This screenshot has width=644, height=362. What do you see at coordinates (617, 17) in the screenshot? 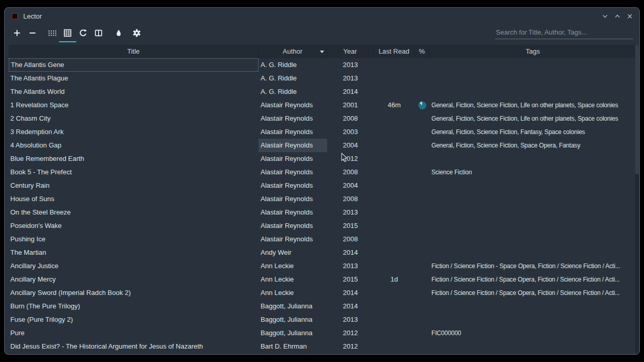
I see `maximize-button` at bounding box center [617, 17].